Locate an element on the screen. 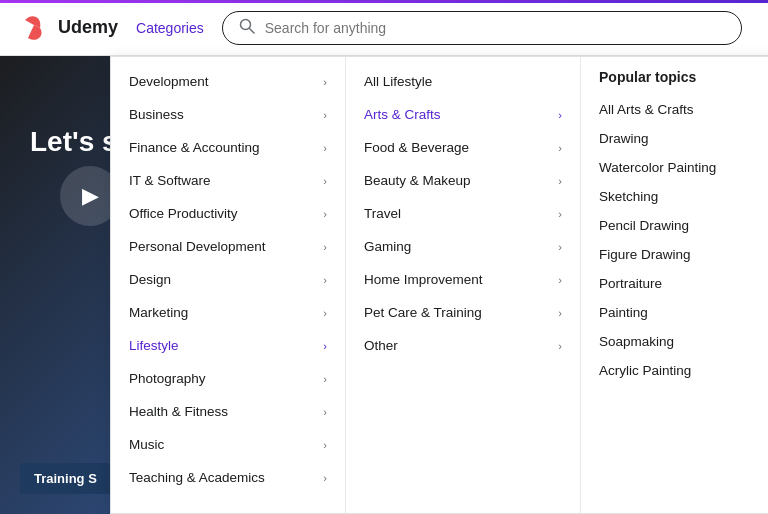 The width and height of the screenshot is (768, 514). sidebar-item-photography: Photography› is located at coordinates (228, 378).